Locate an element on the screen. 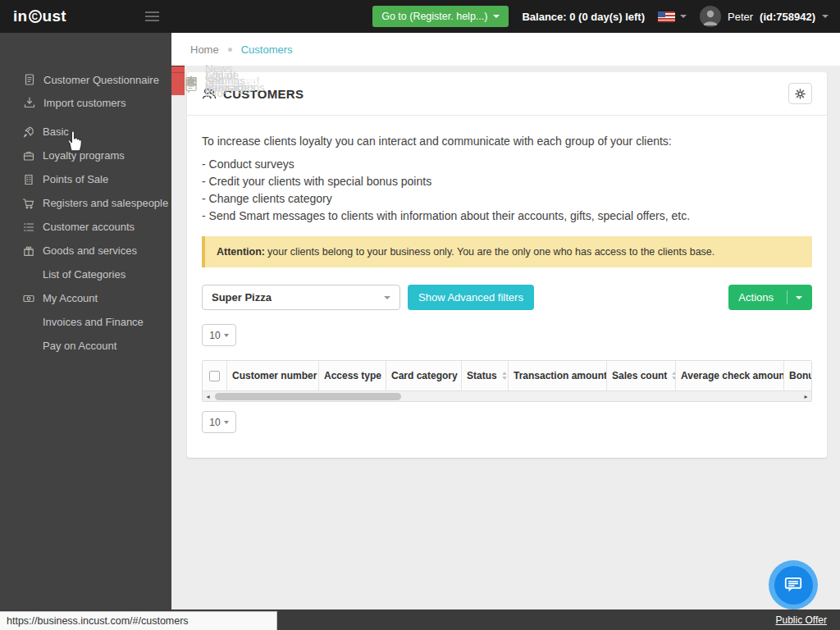  sidebar-item-customer-accounts: Customer accounts is located at coordinates (85, 226).